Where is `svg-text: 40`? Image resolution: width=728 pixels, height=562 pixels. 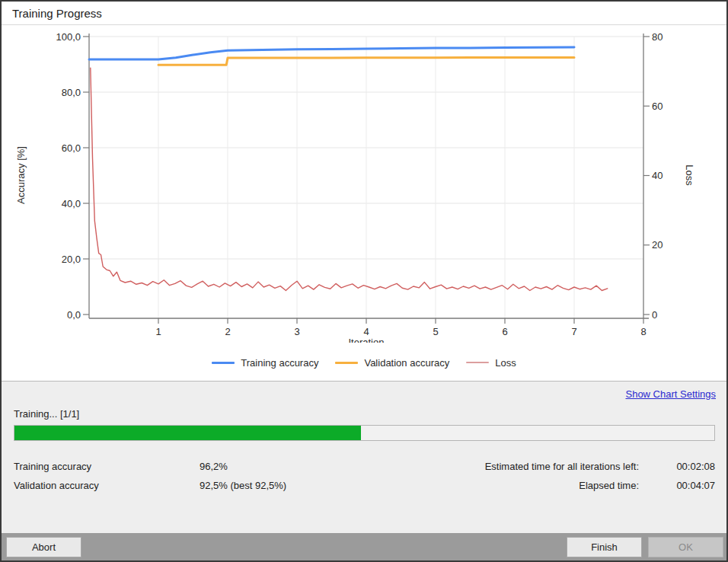
svg-text: 40 is located at coordinates (657, 175).